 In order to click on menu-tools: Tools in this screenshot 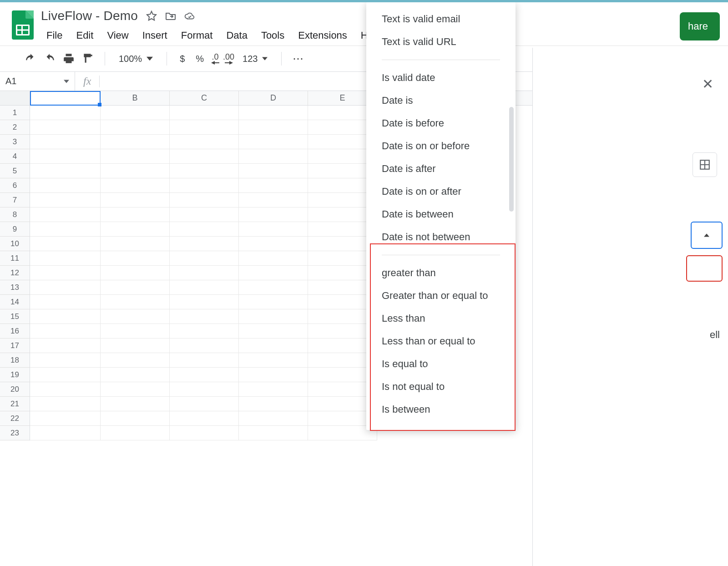, I will do `click(273, 35)`.